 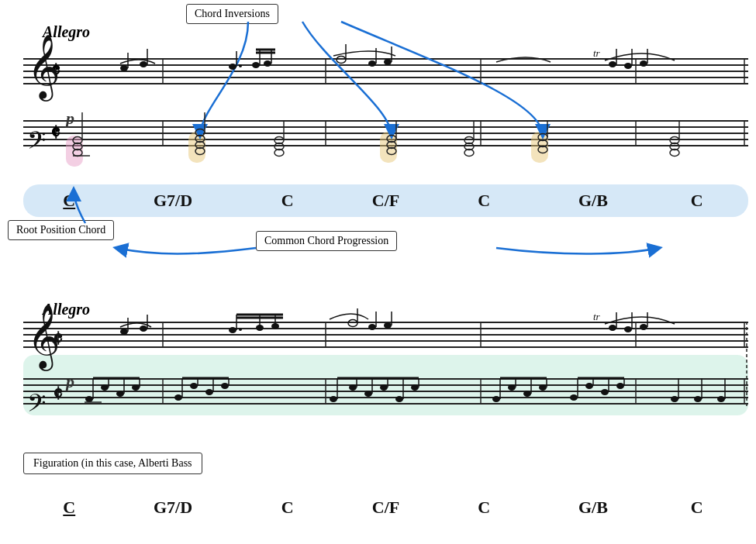 What do you see at coordinates (233, 14) in the screenshot?
I see `chord-inversions-label: Chord Inversions` at bounding box center [233, 14].